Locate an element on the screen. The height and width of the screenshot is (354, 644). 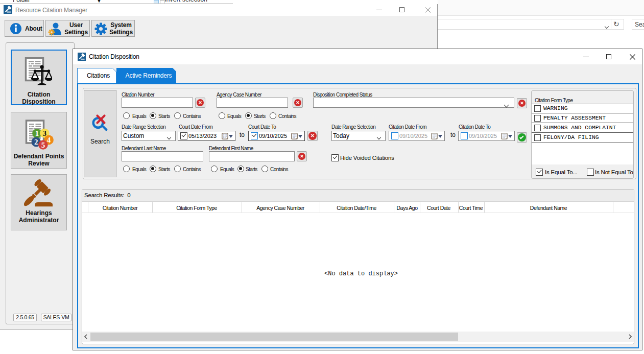
svg-text: 3 is located at coordinates (45, 133).